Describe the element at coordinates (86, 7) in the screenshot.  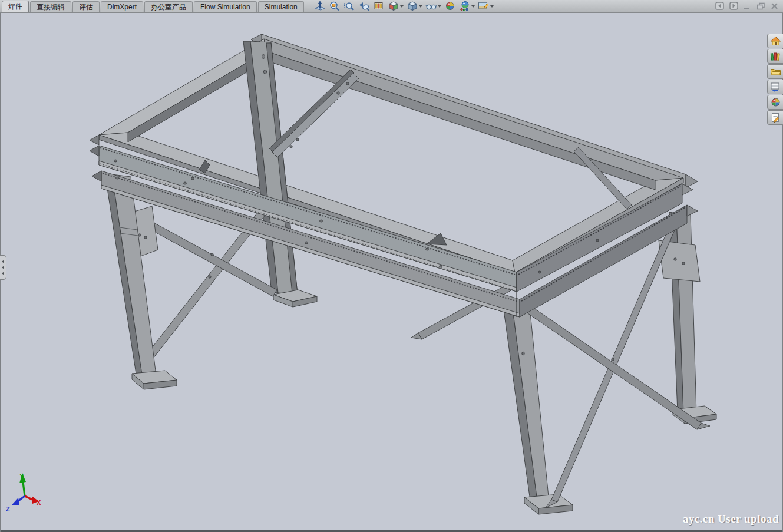
I see `tab-evaluate: 评估` at that location.